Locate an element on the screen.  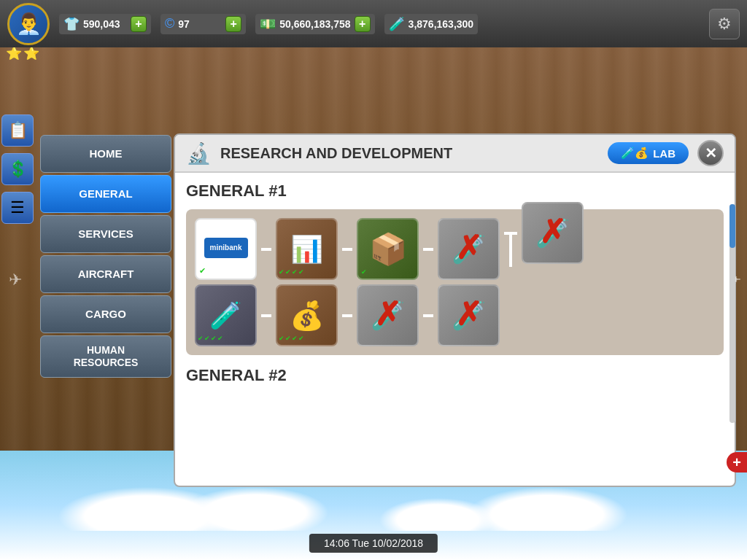
section2-title: GENERAL #2 is located at coordinates (455, 376).